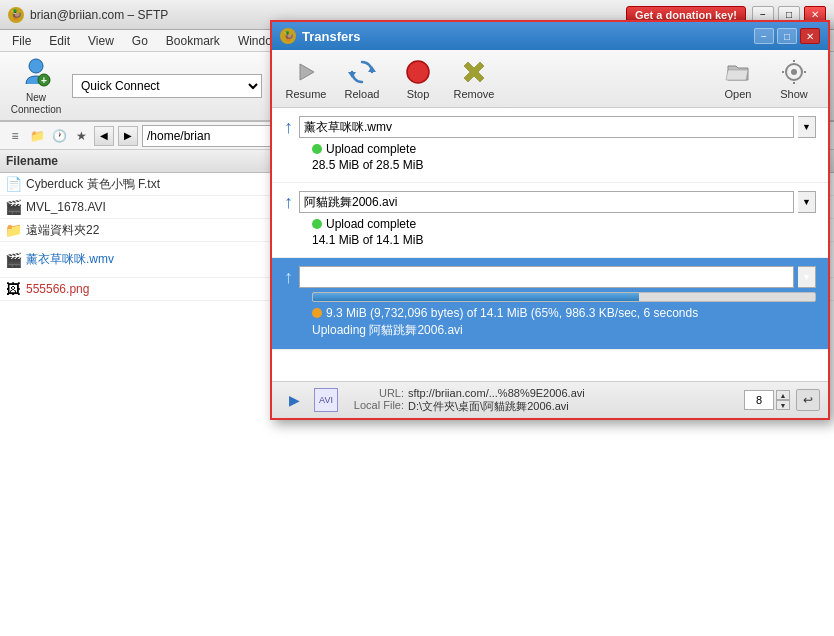 The width and height of the screenshot is (834, 636). Describe the element at coordinates (558, 277) in the screenshot. I see `filename-bar-3: 阿貓跳舞2006.avi ▼` at that location.